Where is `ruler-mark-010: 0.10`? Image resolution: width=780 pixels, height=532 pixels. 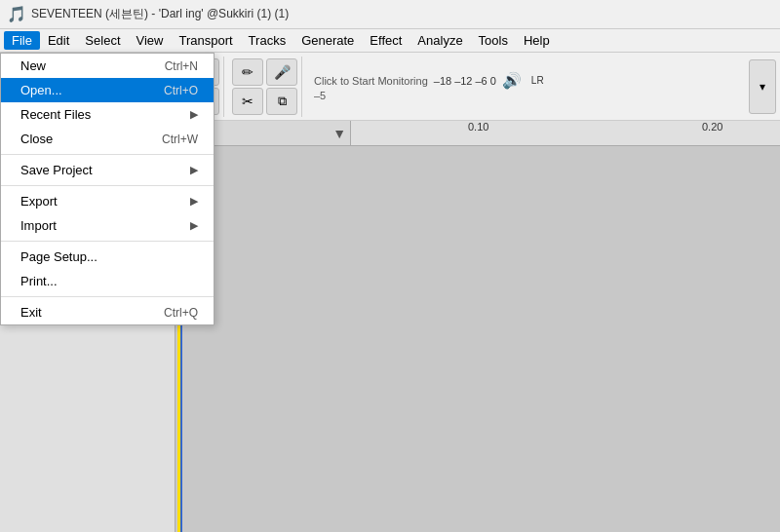 ruler-mark-010: 0.10 is located at coordinates (478, 127).